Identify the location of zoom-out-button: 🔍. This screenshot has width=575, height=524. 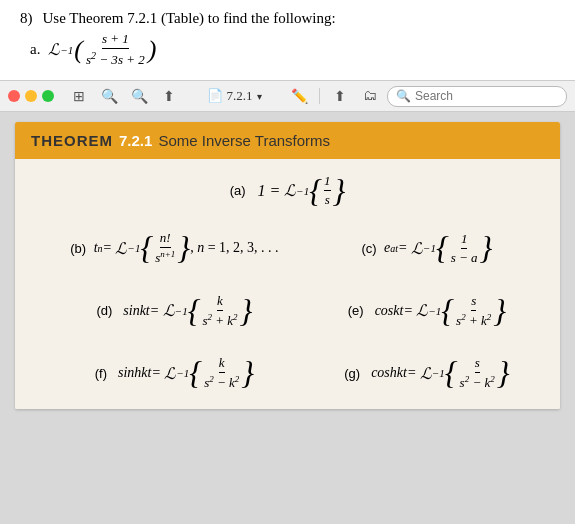
(109, 96).